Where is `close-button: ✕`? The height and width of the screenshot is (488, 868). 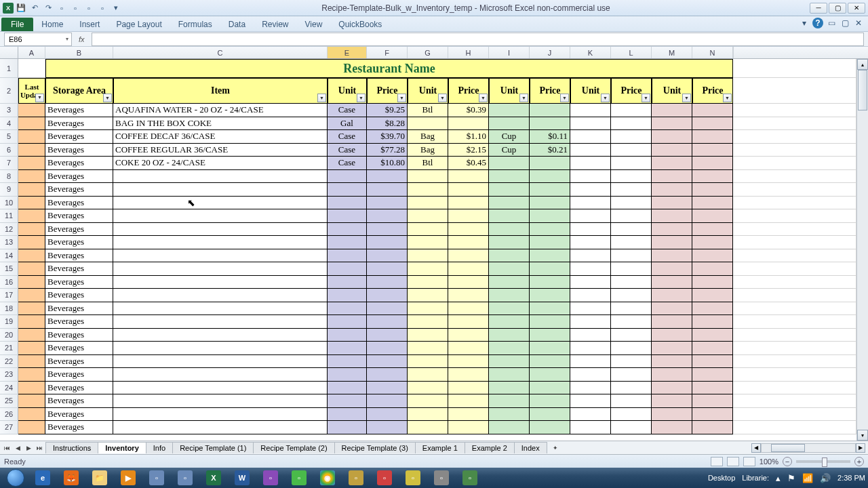
close-button: ✕ is located at coordinates (856, 8).